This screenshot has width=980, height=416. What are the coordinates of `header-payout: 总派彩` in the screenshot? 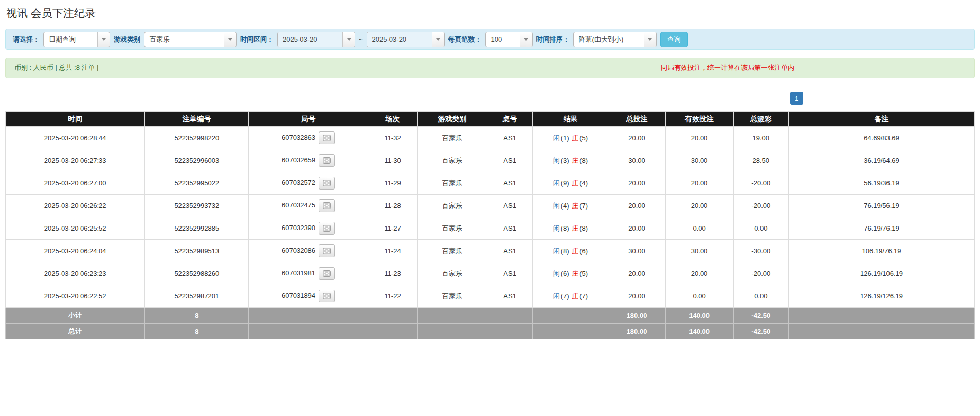 It's located at (761, 119).